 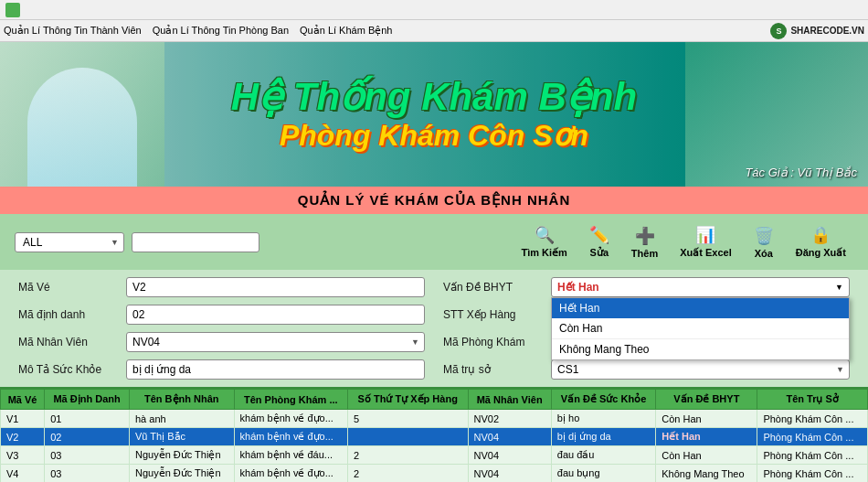 I want to click on cell-ten-bn: Vũ Thị Bắc, so click(x=181, y=437).